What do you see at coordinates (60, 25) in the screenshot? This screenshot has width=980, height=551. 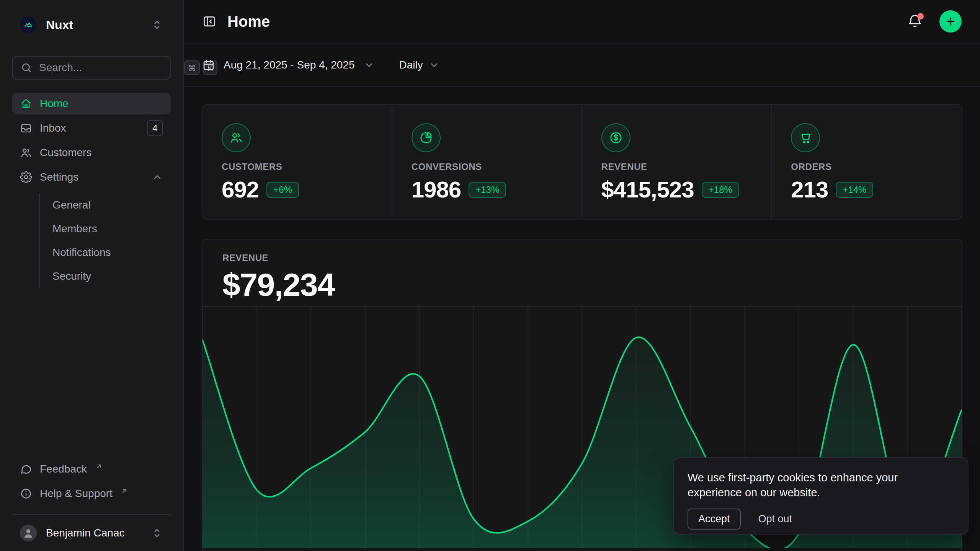 I see `brand-name: Nuxt` at bounding box center [60, 25].